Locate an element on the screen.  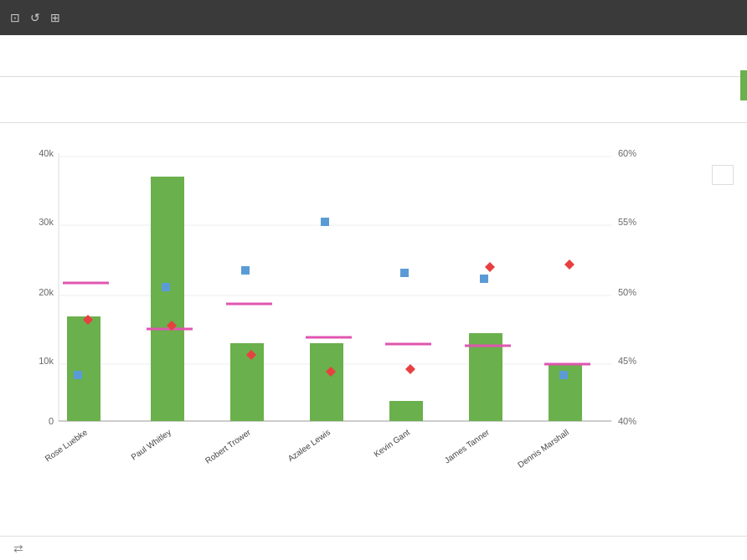
svg-text: Robert Trower is located at coordinates (228, 446).